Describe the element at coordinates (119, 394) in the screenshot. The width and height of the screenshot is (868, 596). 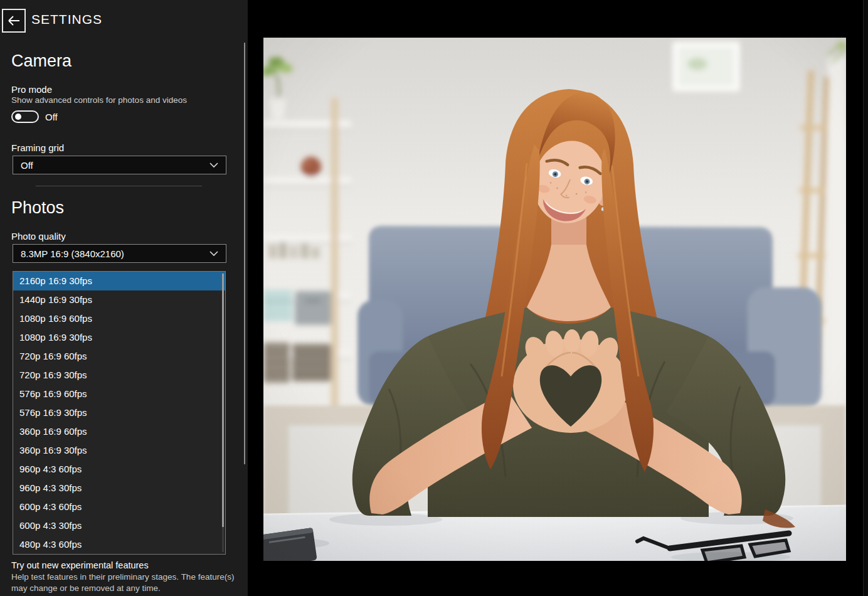
I see `quality-option: 576p 16:9 60fps` at that location.